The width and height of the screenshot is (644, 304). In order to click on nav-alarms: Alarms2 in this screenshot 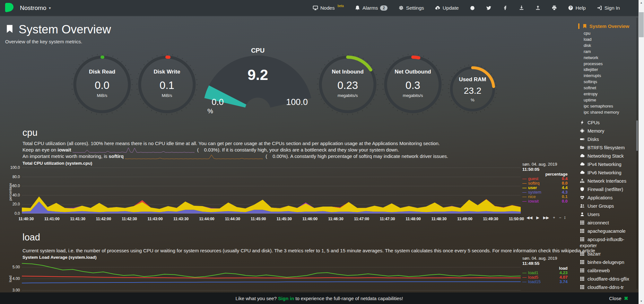, I will do `click(371, 8)`.